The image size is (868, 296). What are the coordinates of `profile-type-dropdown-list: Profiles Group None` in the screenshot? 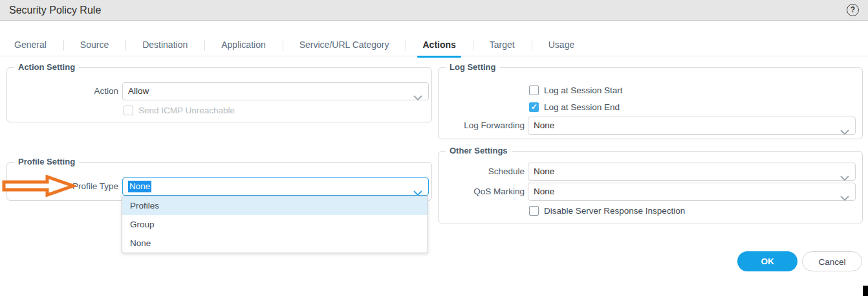 It's located at (275, 224).